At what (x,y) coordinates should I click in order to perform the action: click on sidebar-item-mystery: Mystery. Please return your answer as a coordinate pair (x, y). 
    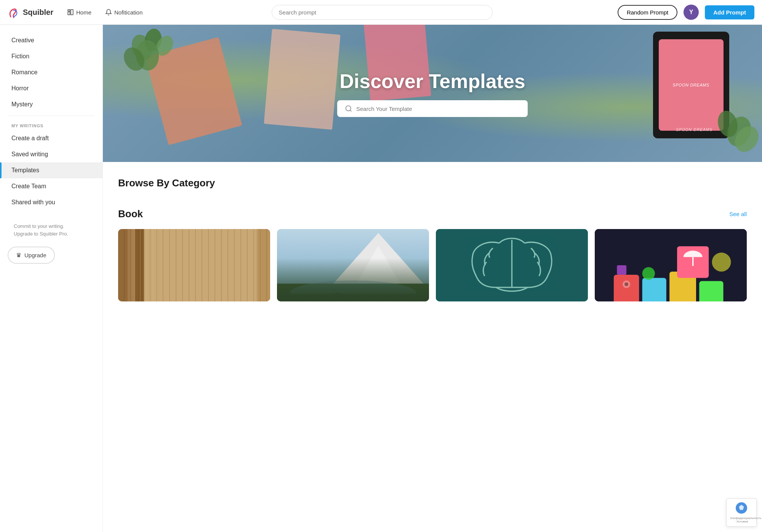
    Looking at the image, I should click on (51, 104).